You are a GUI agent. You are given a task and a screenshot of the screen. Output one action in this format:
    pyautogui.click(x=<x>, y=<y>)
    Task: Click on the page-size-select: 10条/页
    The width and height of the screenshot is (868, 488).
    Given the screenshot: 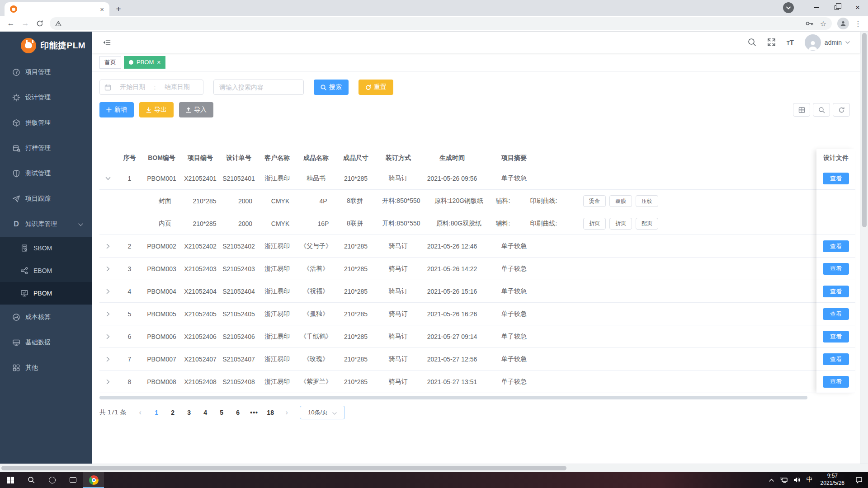 What is the action you would take?
    pyautogui.click(x=322, y=413)
    